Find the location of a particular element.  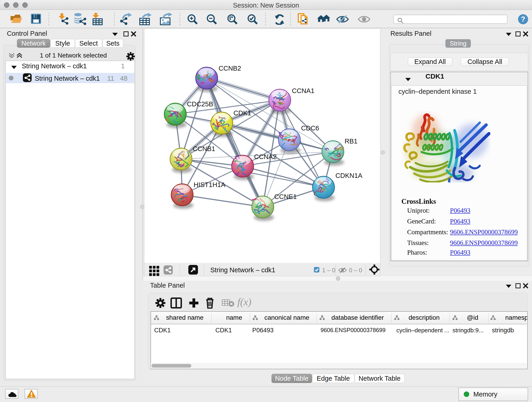

svg-text: CCNB1 is located at coordinates (204, 149).